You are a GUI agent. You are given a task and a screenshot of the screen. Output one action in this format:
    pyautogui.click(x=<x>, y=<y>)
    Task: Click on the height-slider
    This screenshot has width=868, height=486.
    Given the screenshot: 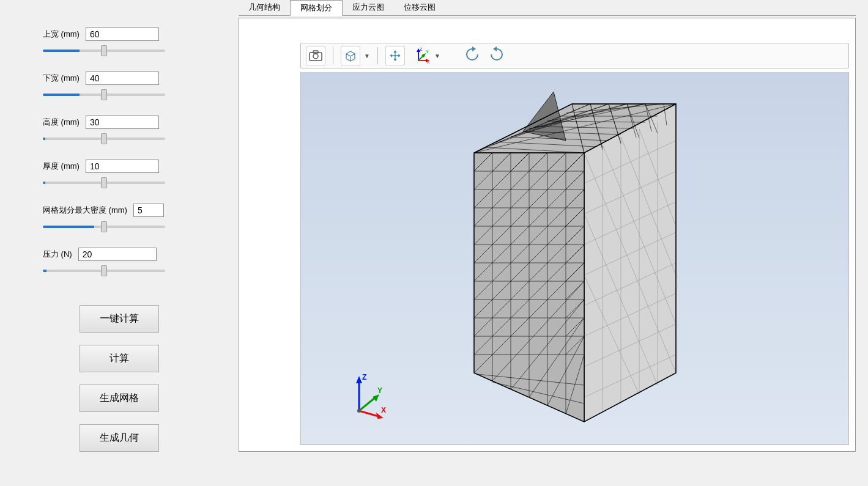 What is the action you would take?
    pyautogui.click(x=104, y=139)
    